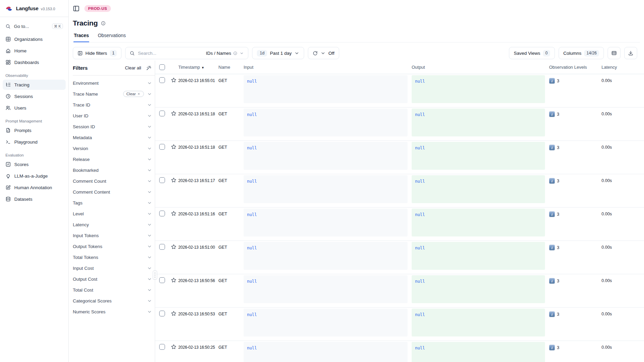  Describe the element at coordinates (480, 67) in the screenshot. I see `col-header-output: Output` at that location.